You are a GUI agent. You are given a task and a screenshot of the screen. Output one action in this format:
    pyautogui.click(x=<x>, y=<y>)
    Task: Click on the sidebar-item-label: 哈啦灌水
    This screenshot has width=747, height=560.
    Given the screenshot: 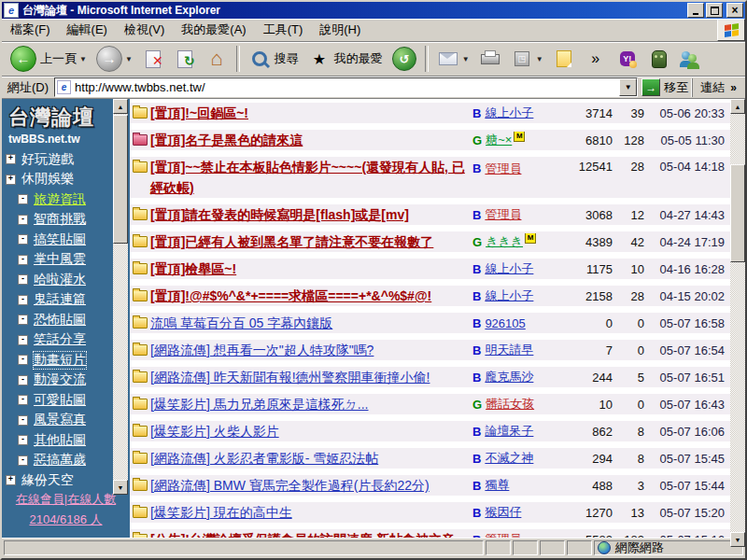 What is the action you would take?
    pyautogui.click(x=60, y=280)
    